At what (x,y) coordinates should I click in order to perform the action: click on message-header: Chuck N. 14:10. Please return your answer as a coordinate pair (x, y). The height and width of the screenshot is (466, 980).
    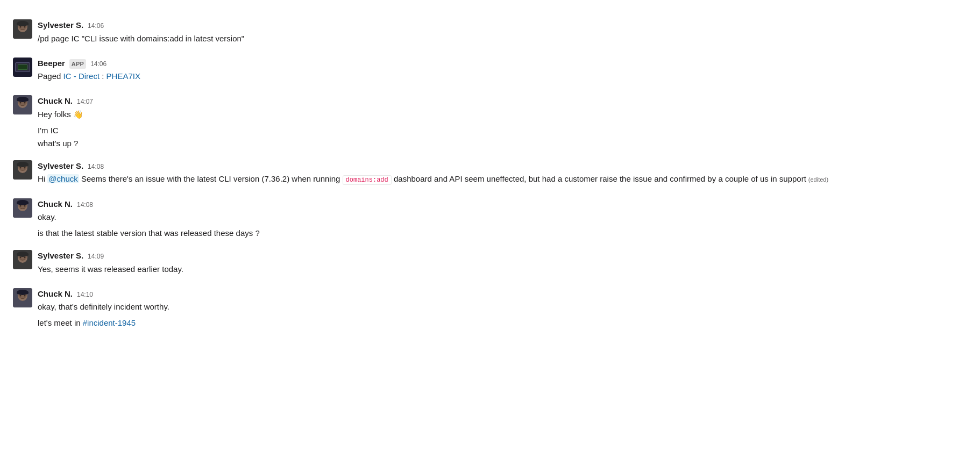
    Looking at the image, I should click on (502, 295).